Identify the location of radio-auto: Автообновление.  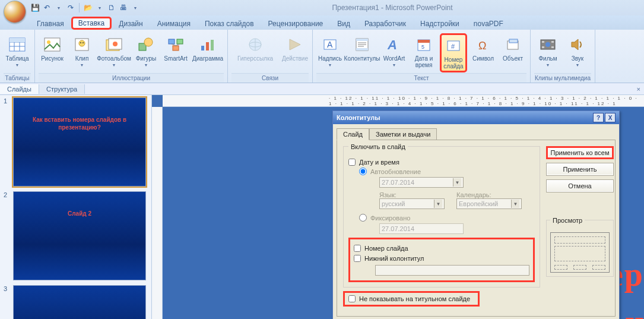
(447, 171).